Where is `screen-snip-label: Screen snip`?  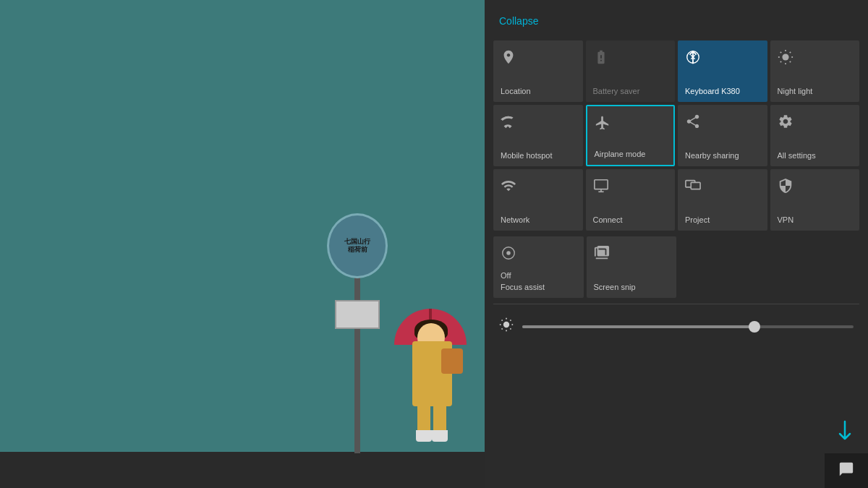
screen-snip-label: Screen snip is located at coordinates (615, 287).